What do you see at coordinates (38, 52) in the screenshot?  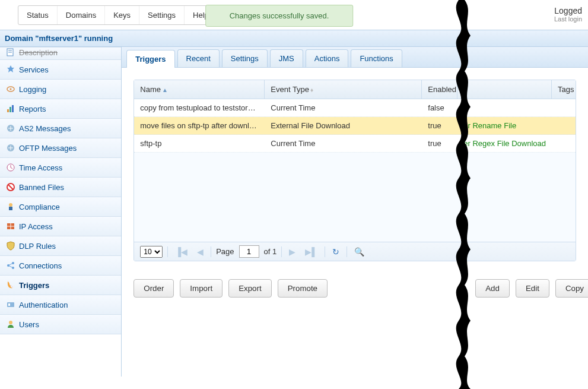 I see `sidebar-label: Description` at bounding box center [38, 52].